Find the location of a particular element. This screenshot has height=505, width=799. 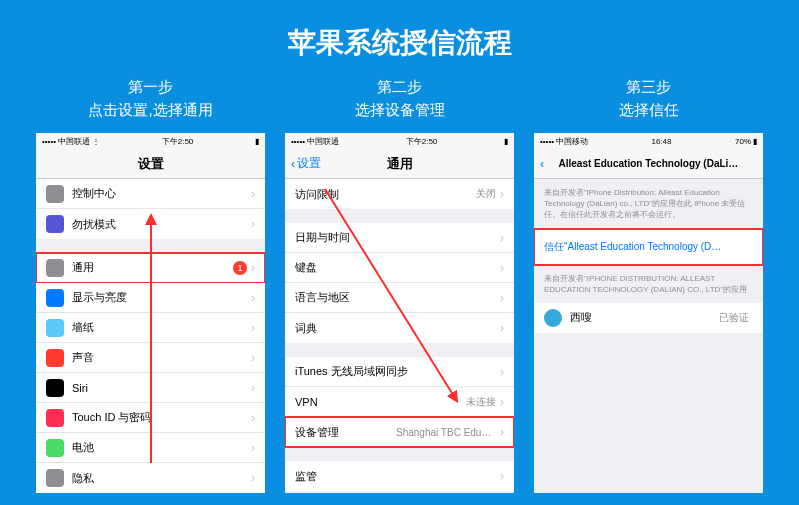

row-privacy: 隐私 › is located at coordinates (150, 478).